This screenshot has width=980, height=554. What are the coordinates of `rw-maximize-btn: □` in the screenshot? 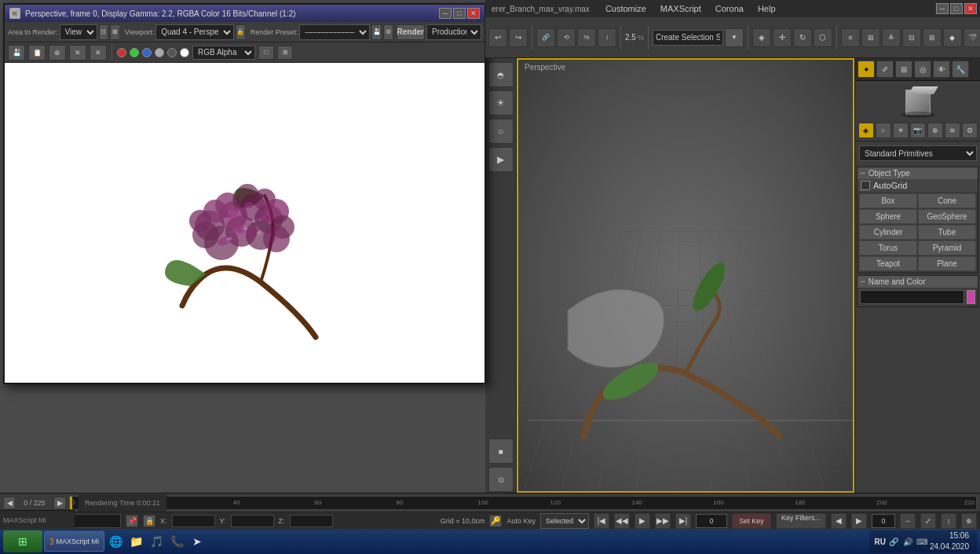 It's located at (459, 13).